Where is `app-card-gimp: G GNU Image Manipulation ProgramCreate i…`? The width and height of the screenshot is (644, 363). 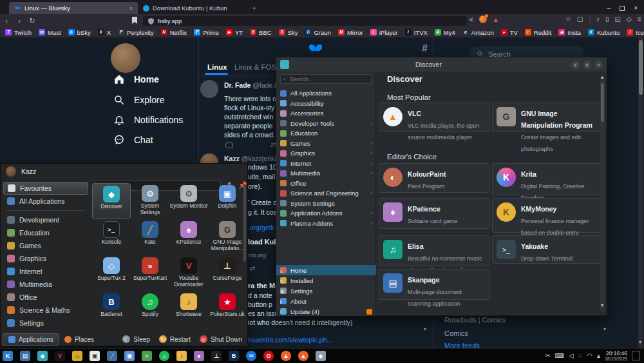
app-card-gimp: G GNU Image Manipulation ProgramCreate i… is located at coordinates (547, 117).